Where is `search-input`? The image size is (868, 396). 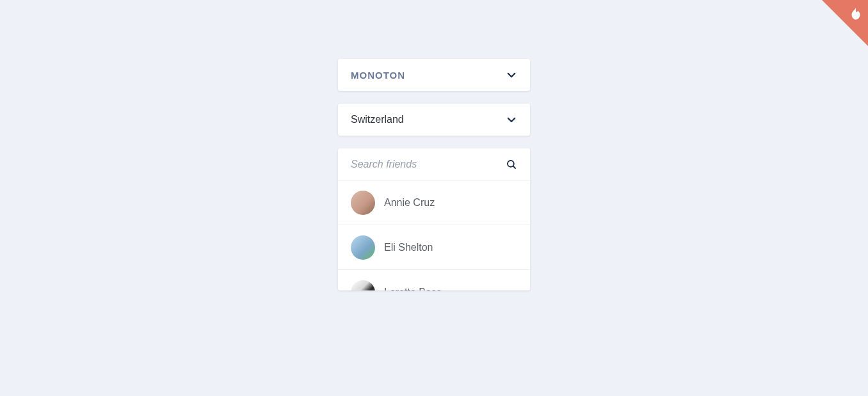 search-input is located at coordinates (428, 164).